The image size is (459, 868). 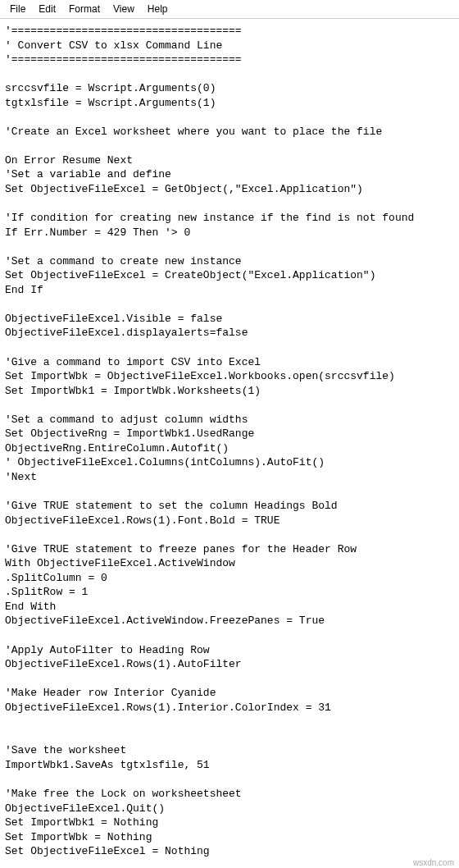 I want to click on menu-format: Format, so click(x=84, y=9).